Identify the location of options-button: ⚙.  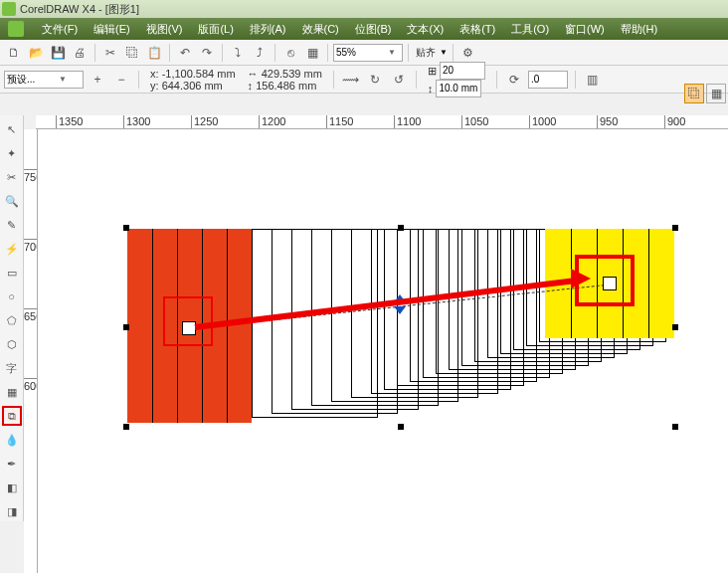
(468, 53).